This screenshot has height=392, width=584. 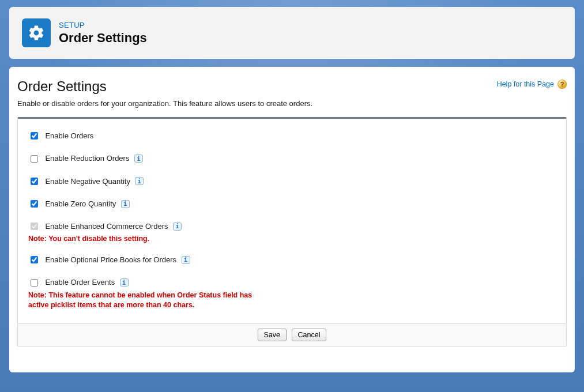 What do you see at coordinates (149, 239) in the screenshot?
I see `enhanced-commerce-note: Note: You can't disable this setting.` at bounding box center [149, 239].